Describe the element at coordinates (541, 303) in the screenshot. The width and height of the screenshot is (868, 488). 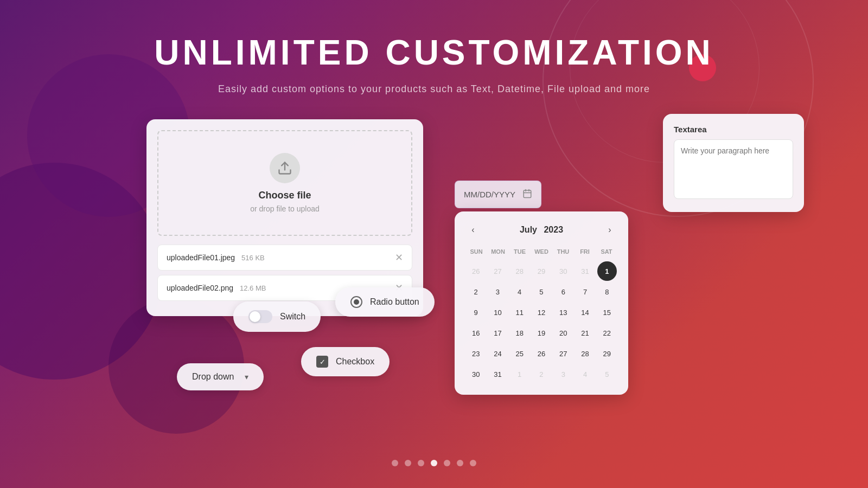
I see `calendar-card: ‹ July 2023 › SUNMONTUEWEDTHUFRISAT 2627…` at that location.